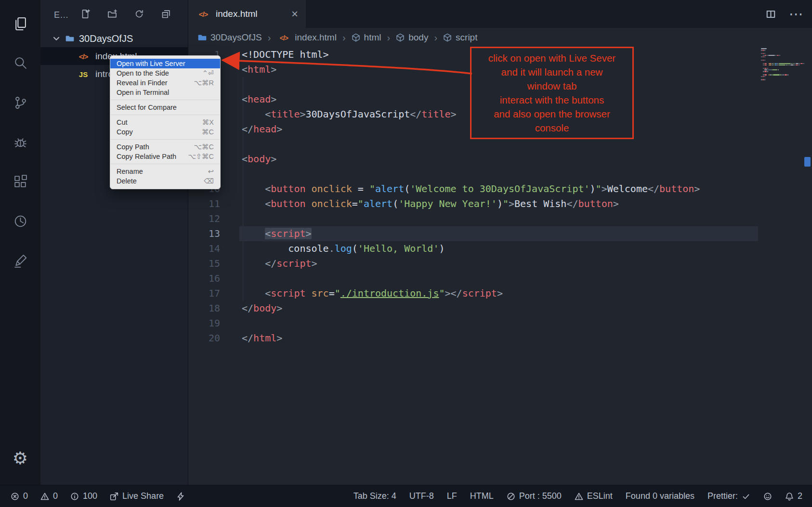  What do you see at coordinates (114, 496) in the screenshot?
I see `share-icon` at bounding box center [114, 496].